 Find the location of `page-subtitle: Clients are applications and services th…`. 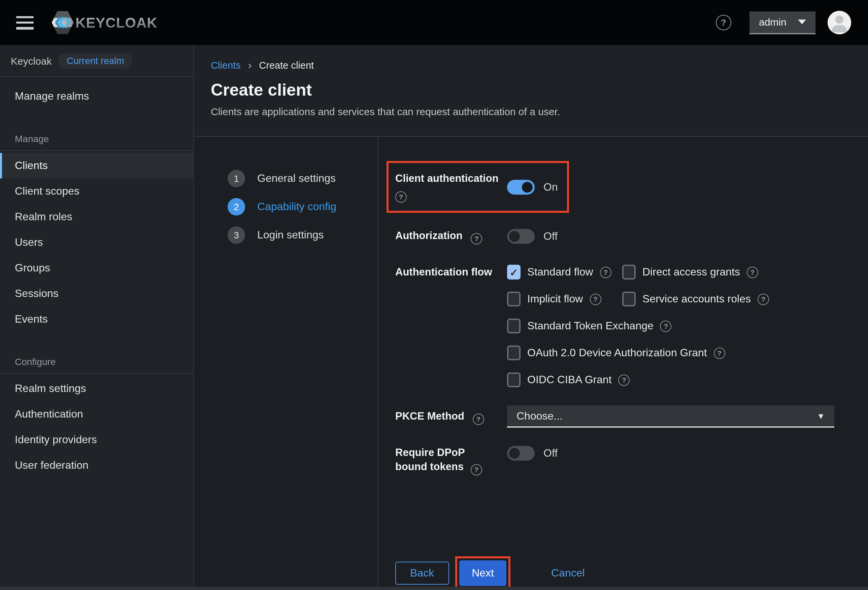

page-subtitle: Clients are applications and services th… is located at coordinates (531, 111).